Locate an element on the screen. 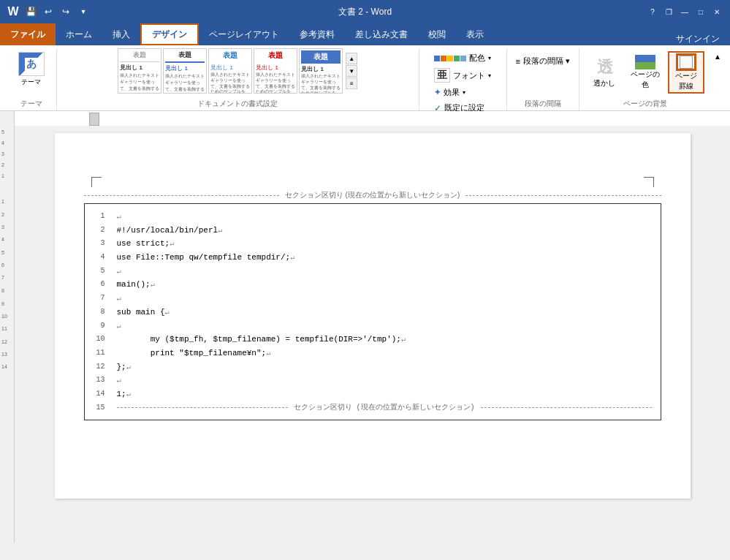 The image size is (730, 560). line-content-4: use File::Temp qw/tempfile tempdir/;↵ is located at coordinates (384, 257).